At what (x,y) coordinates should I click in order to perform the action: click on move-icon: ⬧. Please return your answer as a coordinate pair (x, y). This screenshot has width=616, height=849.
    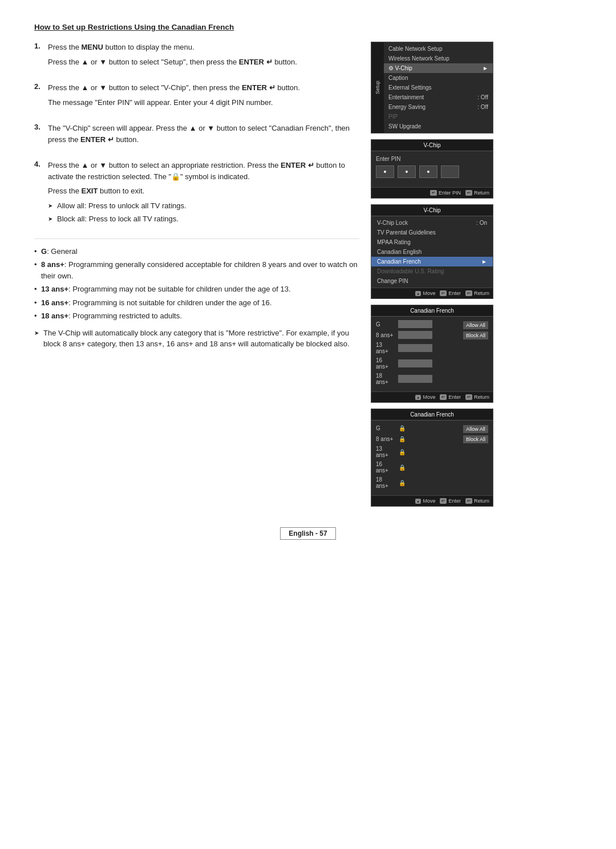
    Looking at the image, I should click on (418, 293).